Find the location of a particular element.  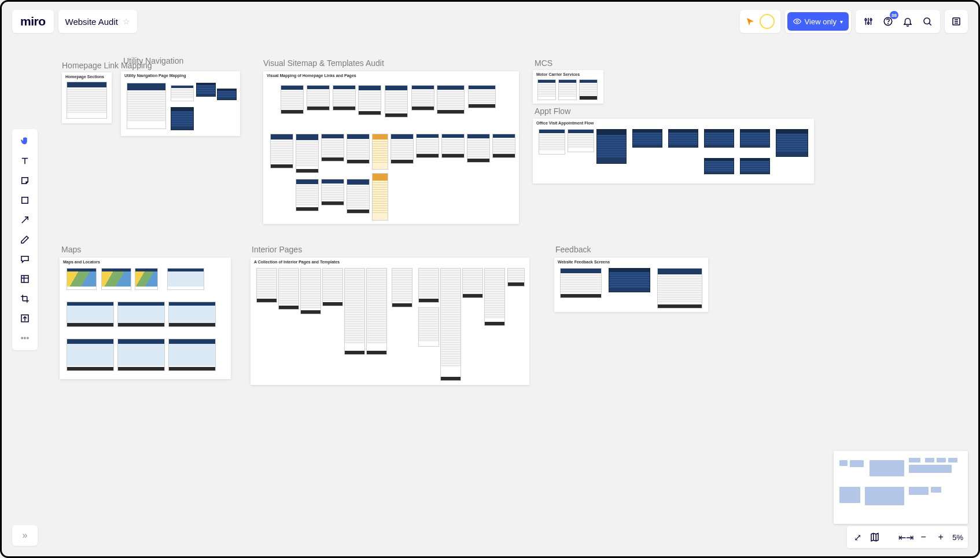

top-controls: 38 is located at coordinates (898, 21).